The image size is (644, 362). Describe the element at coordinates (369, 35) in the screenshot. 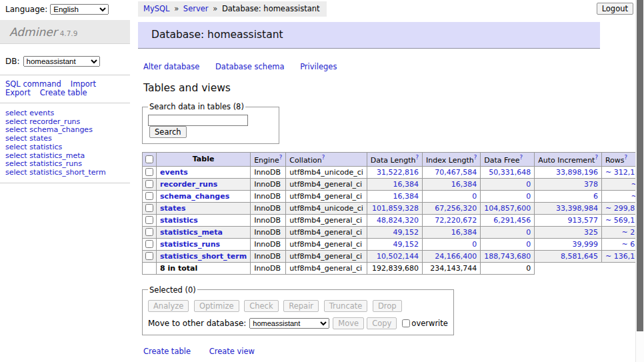

I see `page-title: Database: homeassistant` at that location.